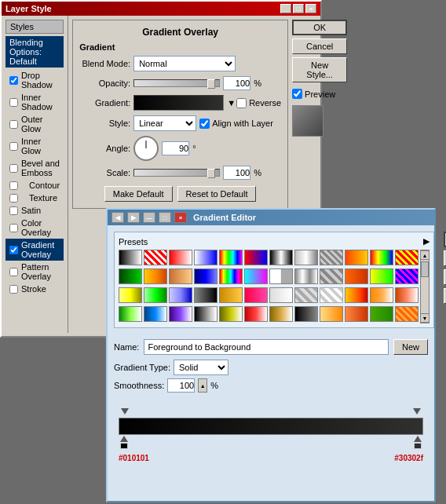  I want to click on gradient-bar, so click(271, 426).